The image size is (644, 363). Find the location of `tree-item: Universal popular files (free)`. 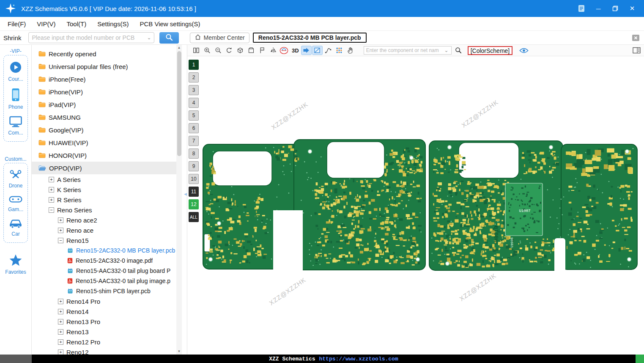

tree-item: Universal popular files (free) is located at coordinates (107, 66).